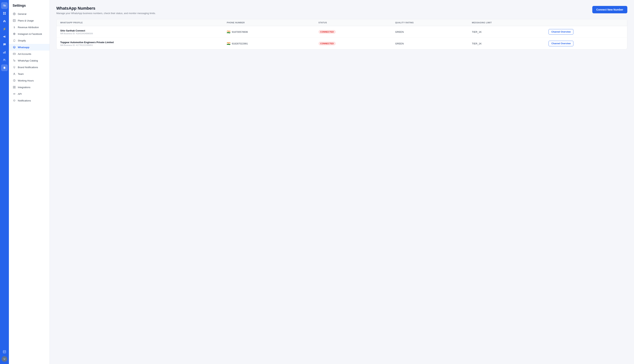 The width and height of the screenshot is (634, 364). I want to click on nav-instagram: Instagram & Facebook, so click(29, 34).